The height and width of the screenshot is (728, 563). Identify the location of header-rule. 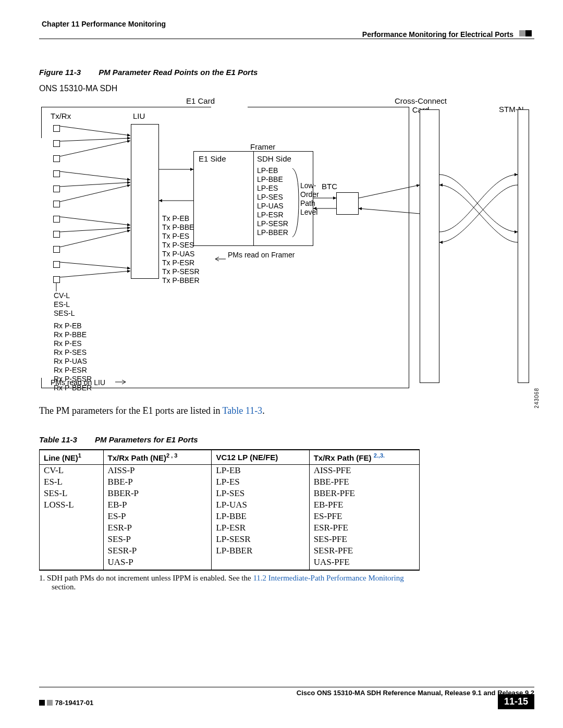
(287, 39).